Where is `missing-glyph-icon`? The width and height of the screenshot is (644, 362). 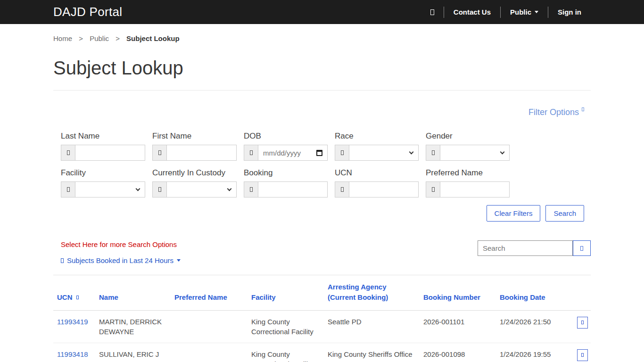
missing-glyph-icon is located at coordinates (432, 12).